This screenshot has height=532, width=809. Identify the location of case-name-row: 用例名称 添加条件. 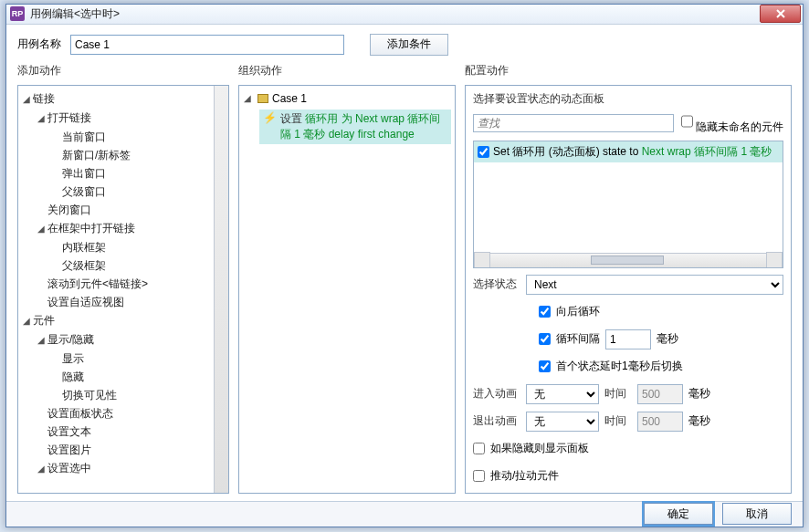
(404, 45).